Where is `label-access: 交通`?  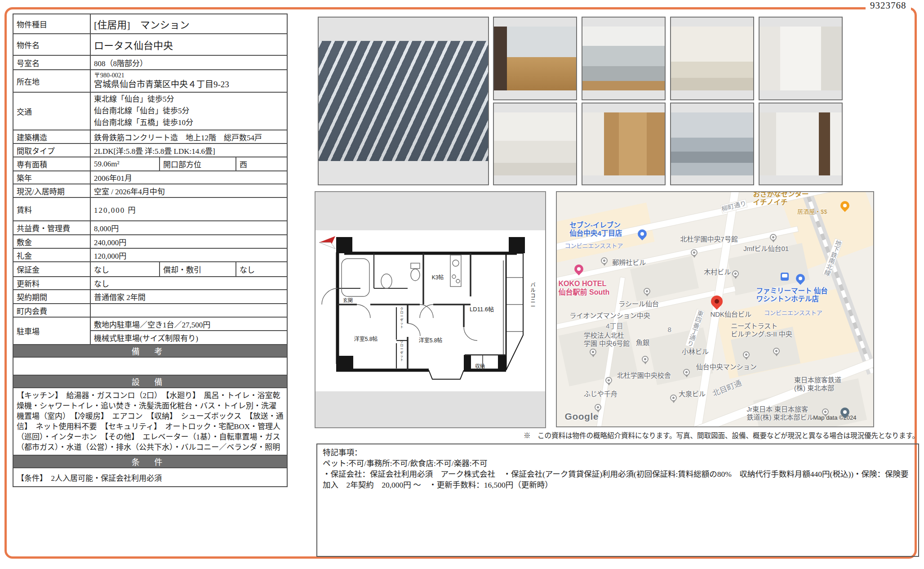
label-access: 交通 is located at coordinates (52, 111).